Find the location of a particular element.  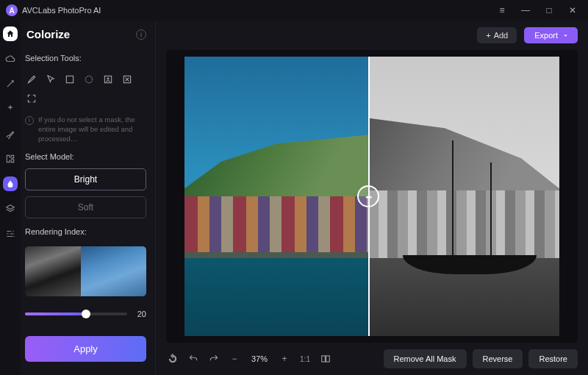

rendering-index-label: Rendering Index: is located at coordinates (85, 232).